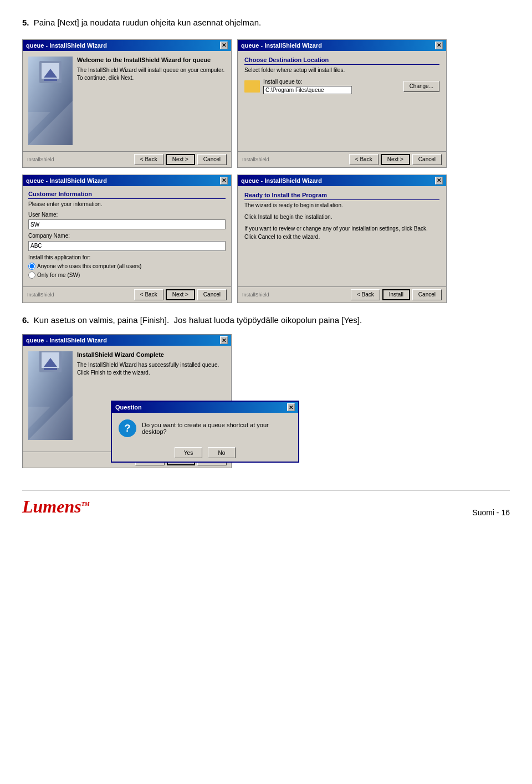  What do you see at coordinates (342, 217) in the screenshot?
I see `wizard4-body-text: Click Install to begin the installation.` at bounding box center [342, 217].